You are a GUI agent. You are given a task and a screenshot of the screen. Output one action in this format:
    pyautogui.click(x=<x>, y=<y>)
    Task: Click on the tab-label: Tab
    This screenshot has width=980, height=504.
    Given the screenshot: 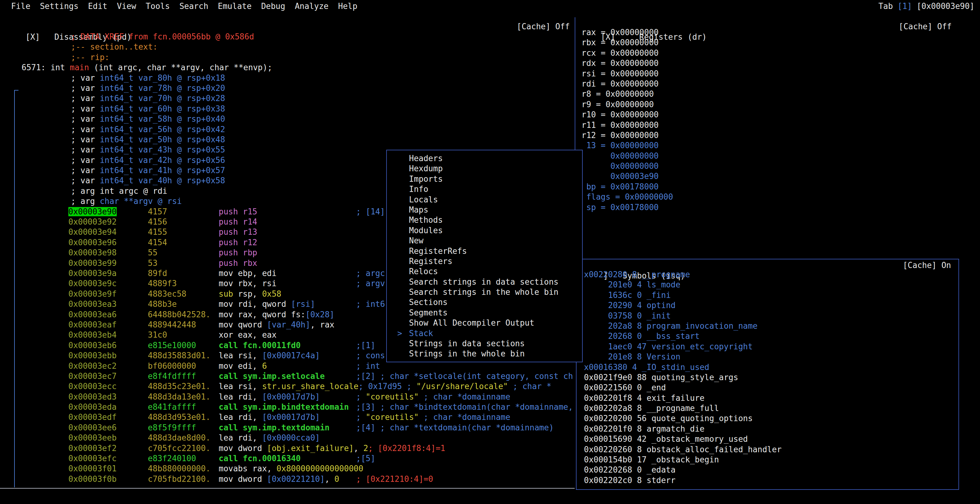 What is the action you would take?
    pyautogui.click(x=886, y=6)
    